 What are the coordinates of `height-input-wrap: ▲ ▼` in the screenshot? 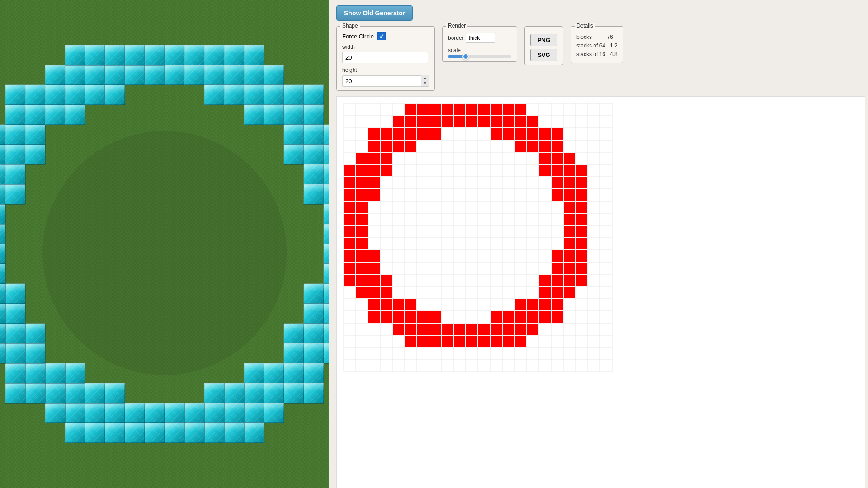 It's located at (386, 81).